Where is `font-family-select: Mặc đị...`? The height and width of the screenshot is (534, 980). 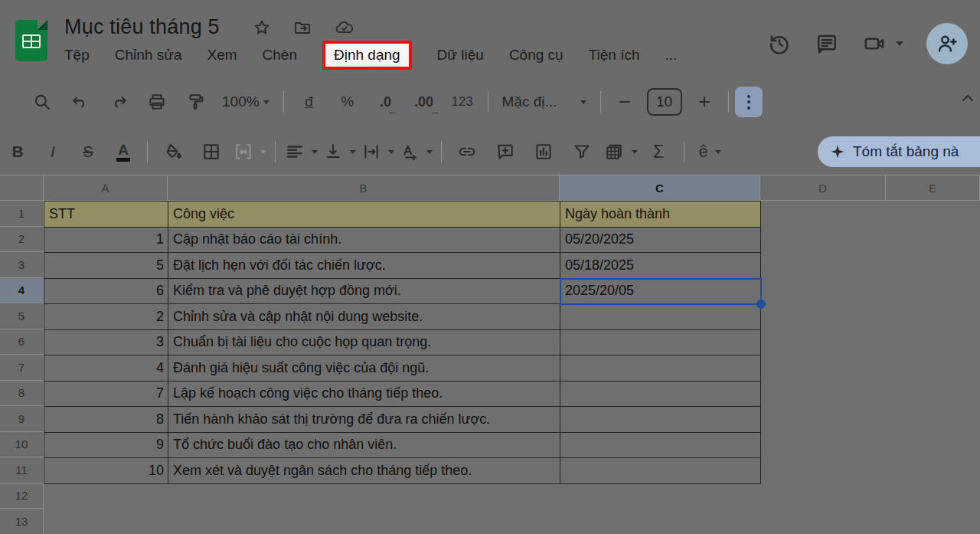
font-family-select: Mặc đị... is located at coordinates (544, 102).